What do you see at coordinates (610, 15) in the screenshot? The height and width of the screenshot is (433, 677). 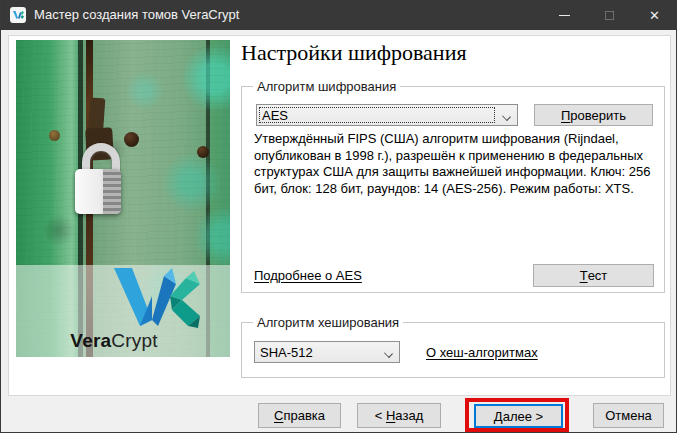 I see `maximize-button` at bounding box center [610, 15].